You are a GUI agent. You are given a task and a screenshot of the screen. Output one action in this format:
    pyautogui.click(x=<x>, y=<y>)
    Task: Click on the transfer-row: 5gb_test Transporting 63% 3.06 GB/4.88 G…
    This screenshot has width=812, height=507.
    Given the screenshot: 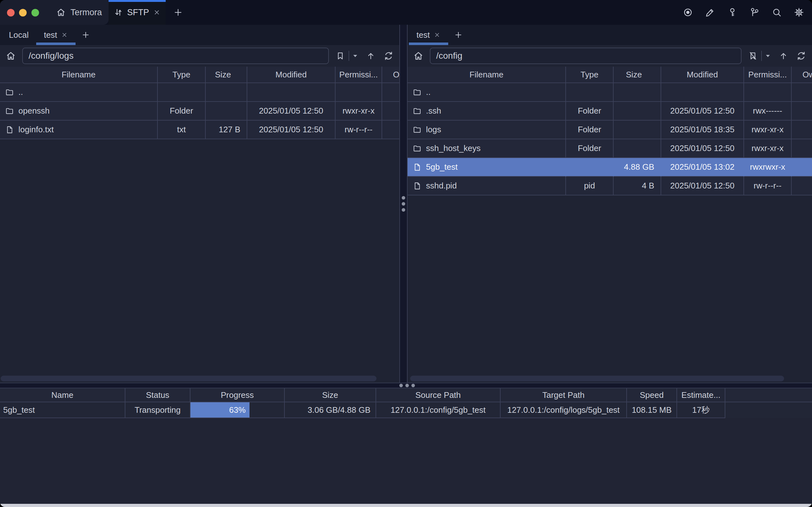 What is the action you would take?
    pyautogui.click(x=406, y=410)
    